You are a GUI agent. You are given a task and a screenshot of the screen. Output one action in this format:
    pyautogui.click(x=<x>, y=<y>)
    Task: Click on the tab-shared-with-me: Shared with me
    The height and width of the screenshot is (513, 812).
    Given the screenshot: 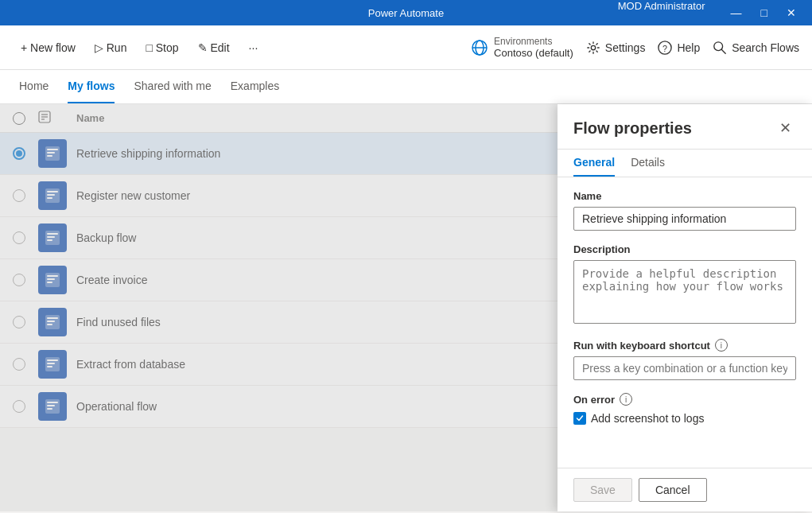 What is the action you would take?
    pyautogui.click(x=172, y=87)
    